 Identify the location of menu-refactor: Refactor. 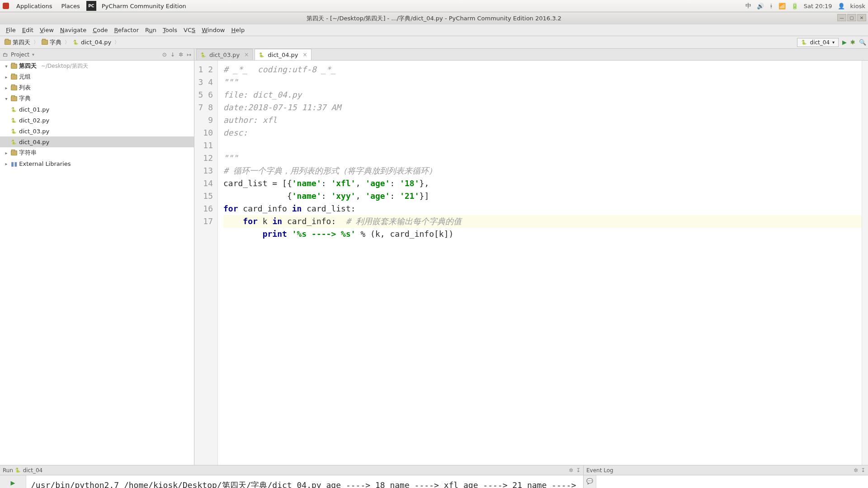
(127, 30).